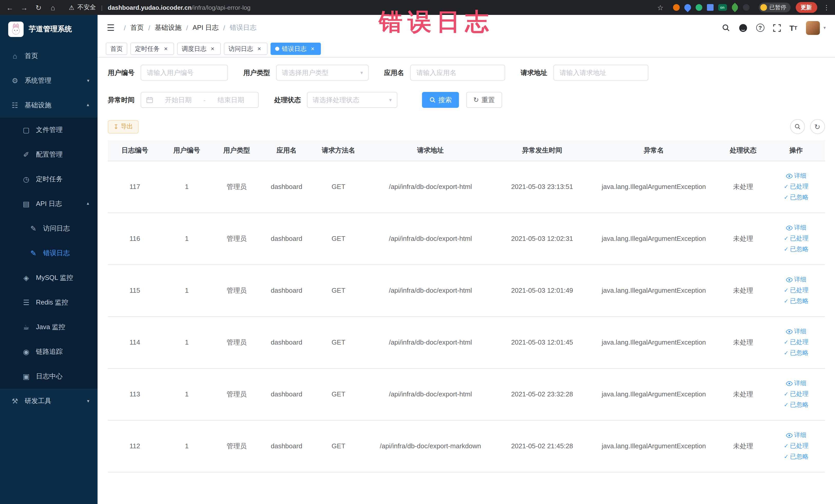 Image resolution: width=835 pixels, height=504 pixels. I want to click on user-avatar, so click(813, 28).